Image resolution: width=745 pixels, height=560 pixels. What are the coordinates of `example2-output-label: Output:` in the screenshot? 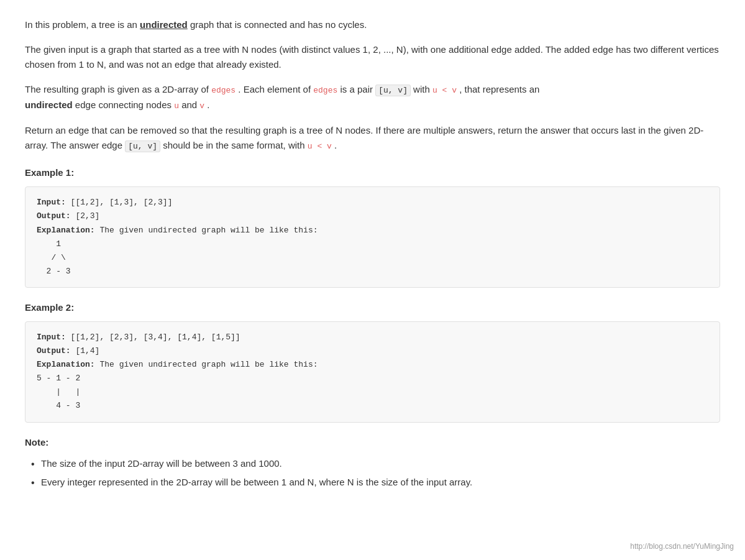 It's located at (53, 351).